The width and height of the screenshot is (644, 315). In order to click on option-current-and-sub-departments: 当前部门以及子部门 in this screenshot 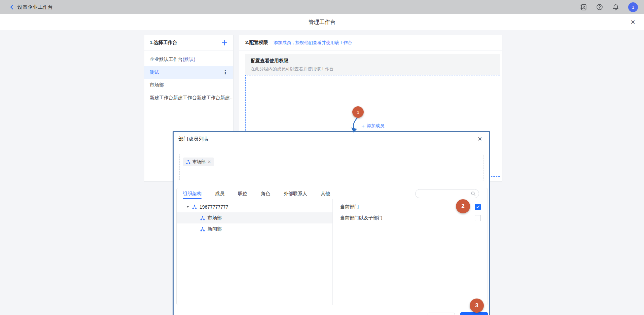, I will do `click(410, 218)`.